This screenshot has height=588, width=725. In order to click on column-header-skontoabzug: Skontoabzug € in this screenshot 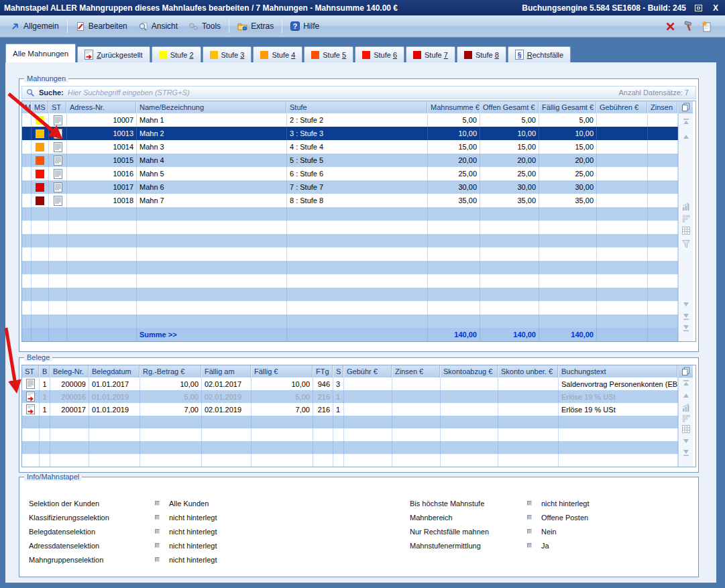, I will do `click(469, 371)`.